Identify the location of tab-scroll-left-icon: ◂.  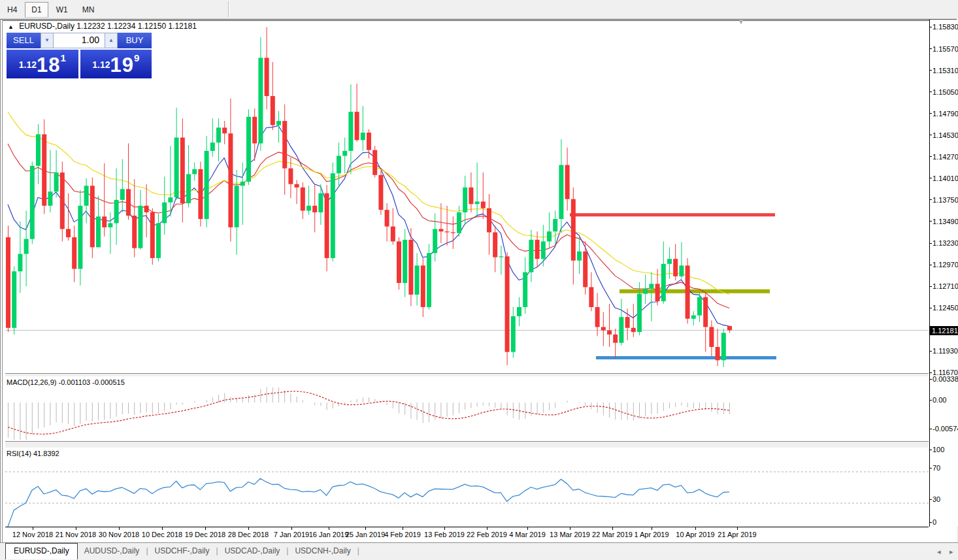
(939, 552).